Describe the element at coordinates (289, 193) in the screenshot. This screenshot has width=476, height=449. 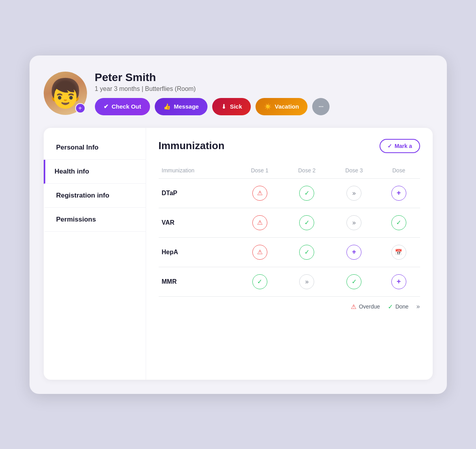
I see `table-row: DTaP⚠✓»+` at that location.